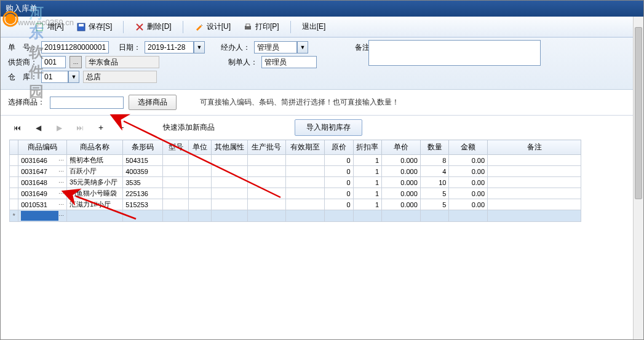  I want to click on new-row: * ⋯, so click(295, 216).